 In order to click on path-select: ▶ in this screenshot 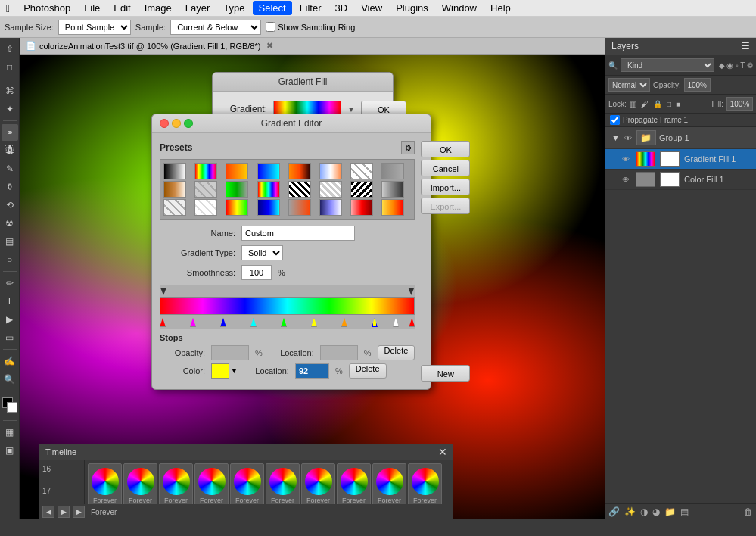, I will do `click(10, 319)`.